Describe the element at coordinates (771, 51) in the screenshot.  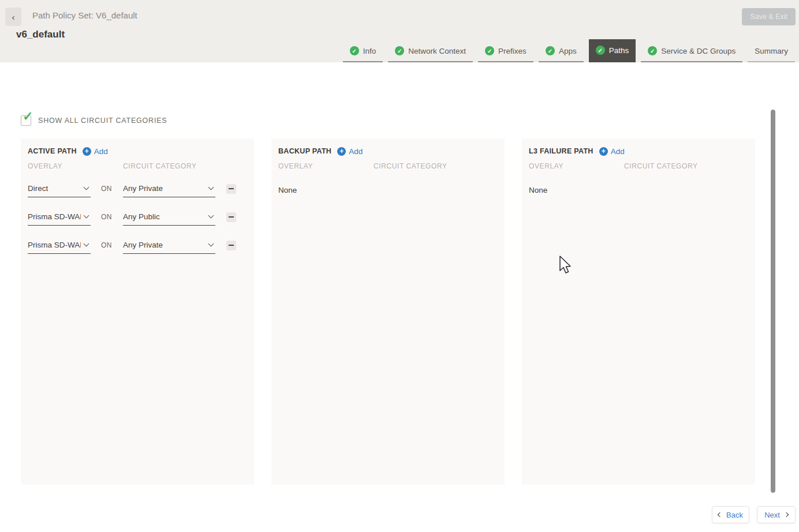
I see `tab-summary: Summary` at that location.